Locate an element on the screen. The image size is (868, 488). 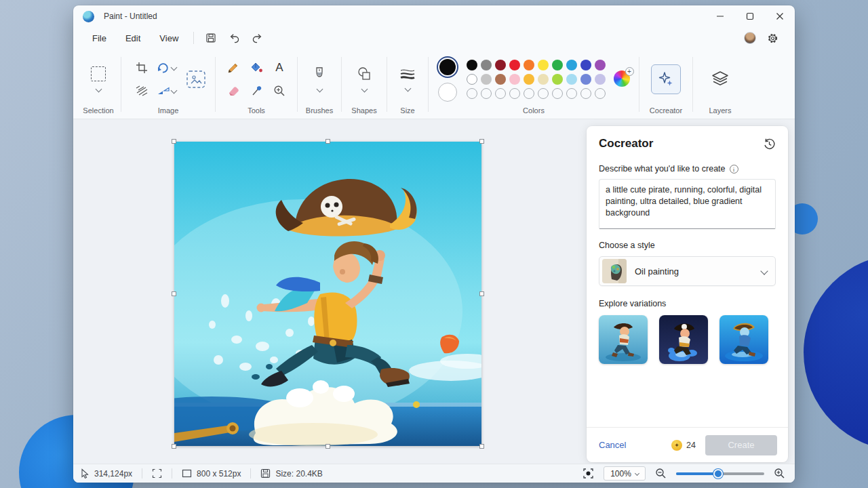
resize-handle-n is located at coordinates (328, 141).